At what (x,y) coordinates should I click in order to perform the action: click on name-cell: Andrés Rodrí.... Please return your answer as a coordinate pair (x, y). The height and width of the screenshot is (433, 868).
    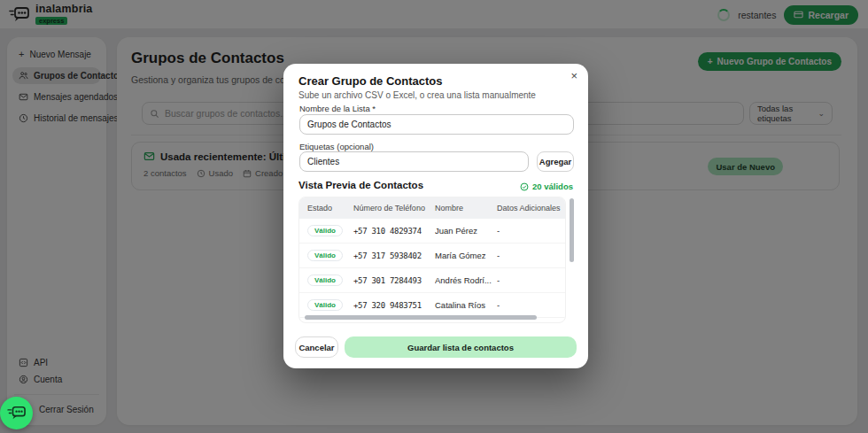
    Looking at the image, I should click on (466, 280).